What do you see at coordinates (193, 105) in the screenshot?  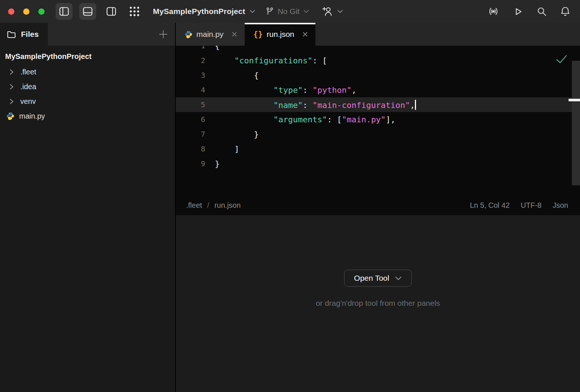 I see `line-number: 5` at bounding box center [193, 105].